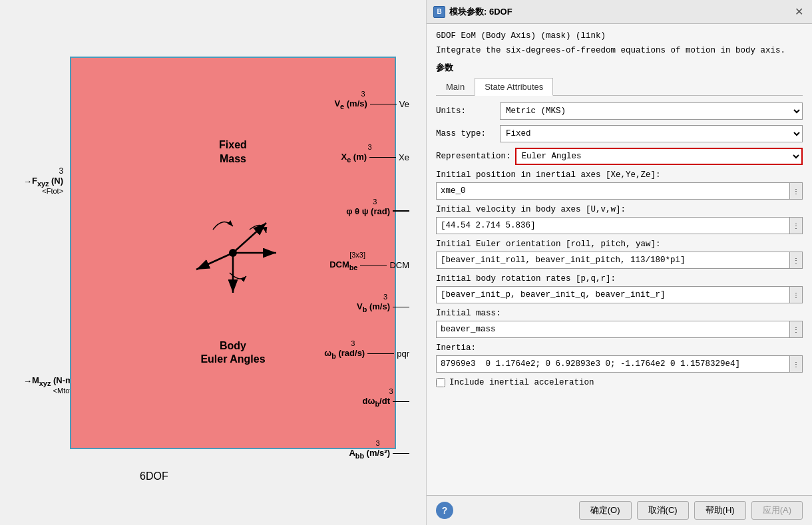  I want to click on port-f-arrow: →, so click(28, 181).